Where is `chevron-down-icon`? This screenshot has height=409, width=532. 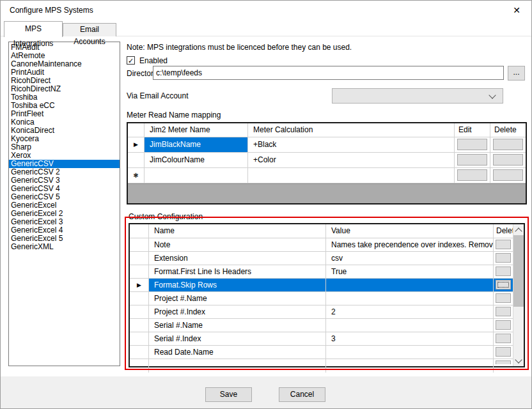 chevron-down-icon is located at coordinates (492, 95).